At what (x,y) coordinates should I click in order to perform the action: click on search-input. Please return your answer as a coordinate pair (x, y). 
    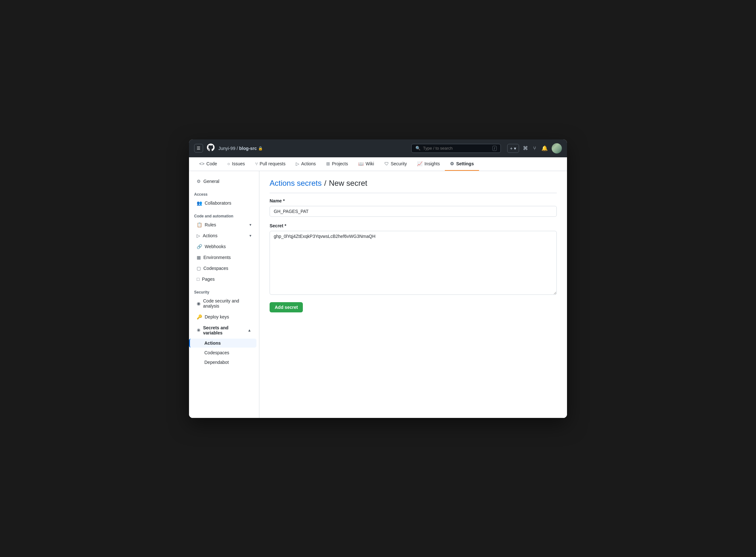
    Looking at the image, I should click on (457, 148).